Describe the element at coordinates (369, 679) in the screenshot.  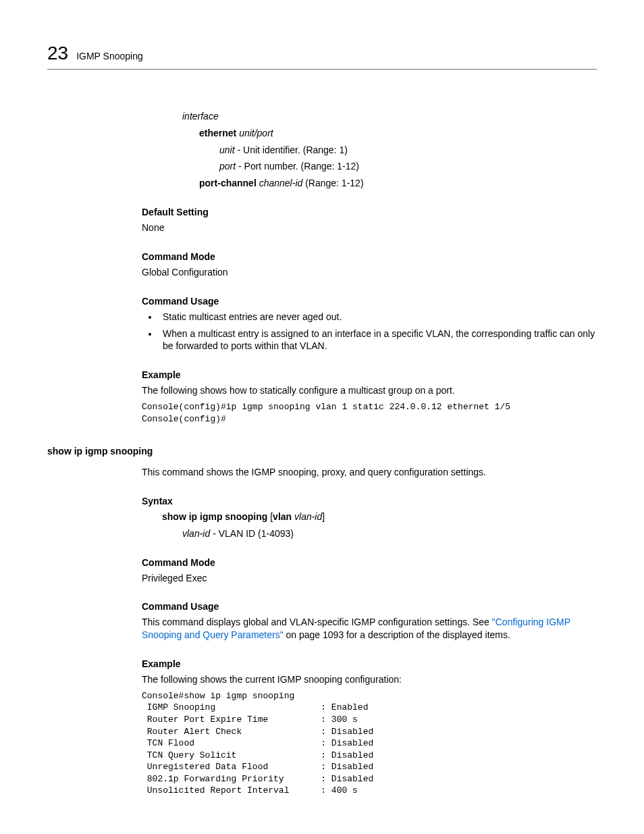
I see `example-2-body: The following shows the current IGMP sno…` at that location.